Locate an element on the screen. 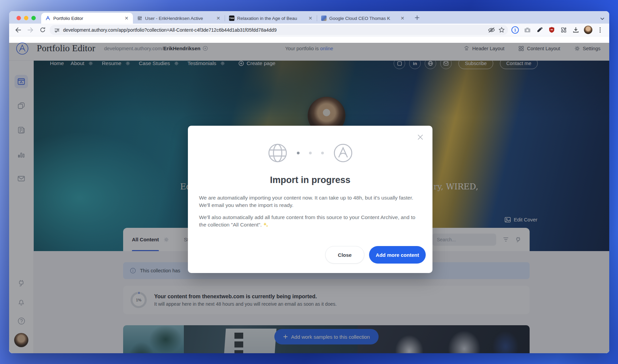 This screenshot has width=618, height=364. import-step-dots is located at coordinates (310, 153).